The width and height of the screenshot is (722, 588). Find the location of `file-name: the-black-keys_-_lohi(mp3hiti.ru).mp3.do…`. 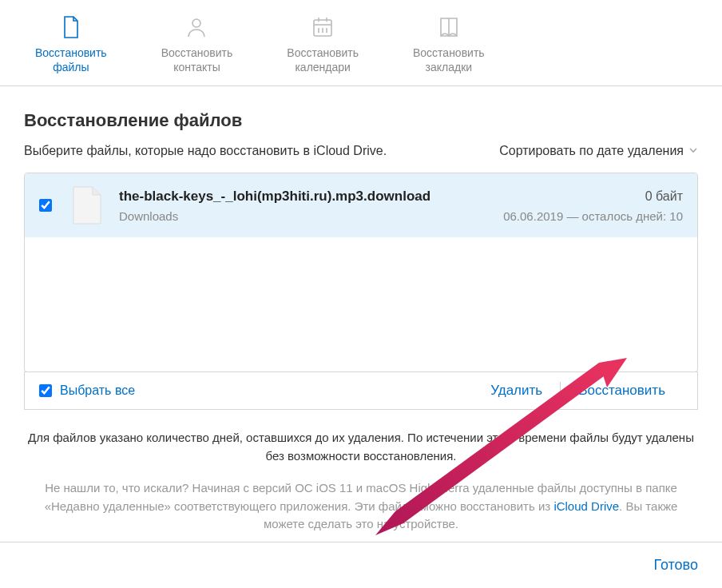

file-name: the-black-keys_-_lohi(mp3hiti.ru).mp3.do… is located at coordinates (275, 197).